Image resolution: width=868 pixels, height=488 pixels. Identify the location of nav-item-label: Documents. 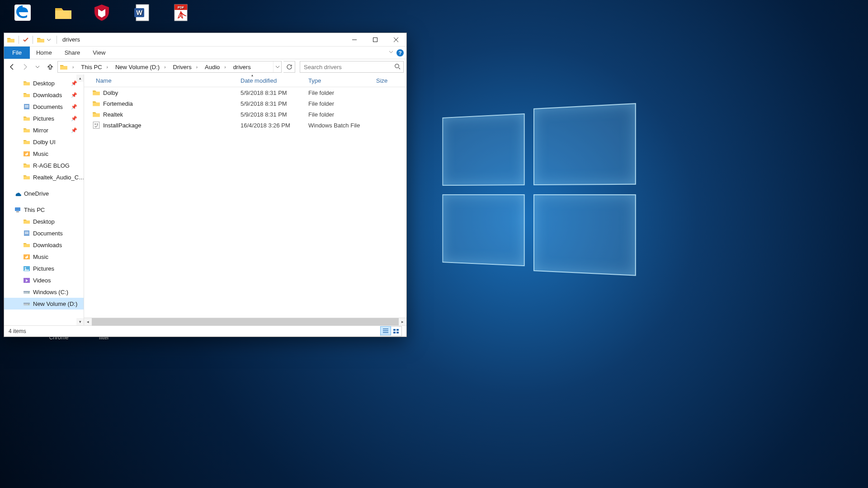
(48, 233).